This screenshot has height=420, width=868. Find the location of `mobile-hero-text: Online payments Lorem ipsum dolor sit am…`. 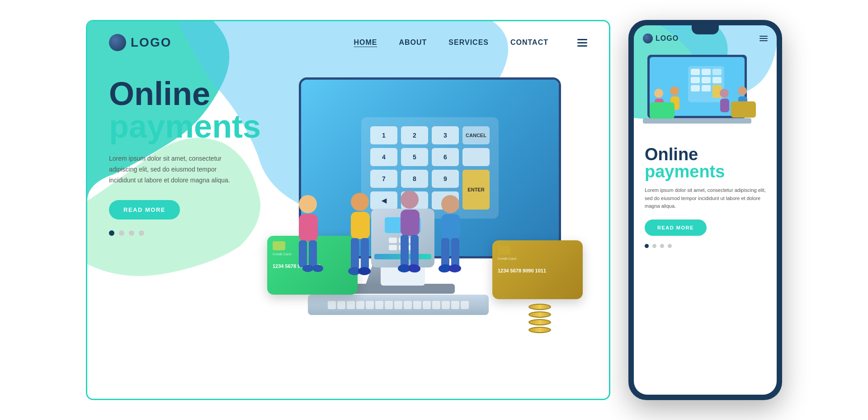

mobile-hero-text: Online payments Lorem ipsum dolor sit am… is located at coordinates (705, 197).